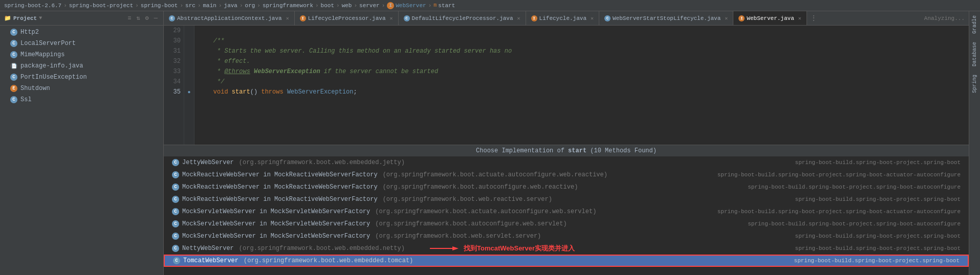  Describe the element at coordinates (329, 261) in the screenshot. I see `impl-pkg: (org.springframework.boot.web.embedded.t…` at that location.